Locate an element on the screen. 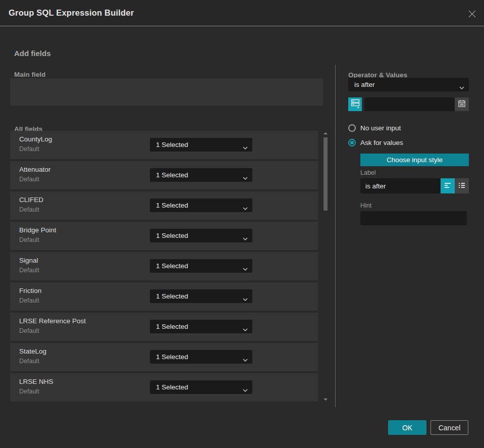 Image resolution: width=484 pixels, height=448 pixels. label-label: Label is located at coordinates (368, 173).